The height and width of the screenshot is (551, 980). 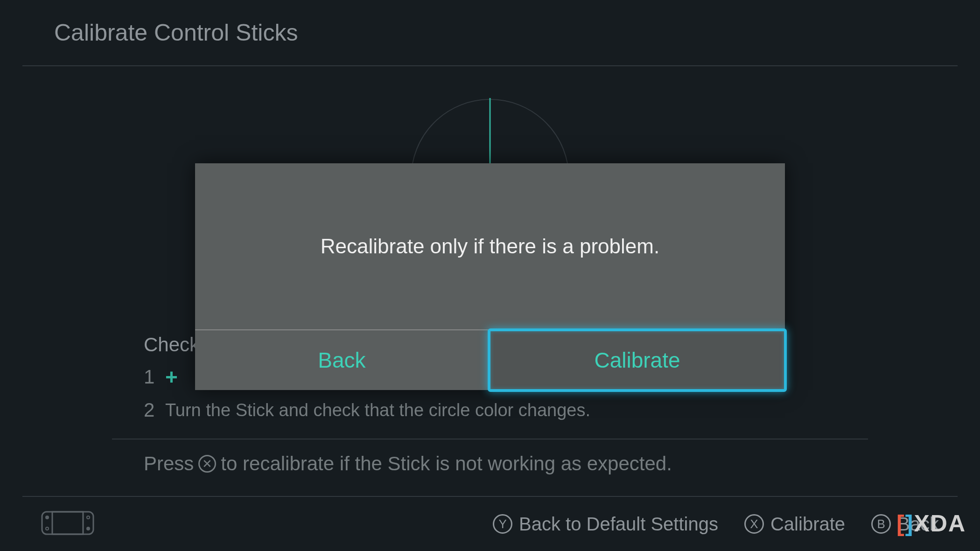 What do you see at coordinates (207, 464) in the screenshot?
I see `x-button-icon: ✕` at bounding box center [207, 464].